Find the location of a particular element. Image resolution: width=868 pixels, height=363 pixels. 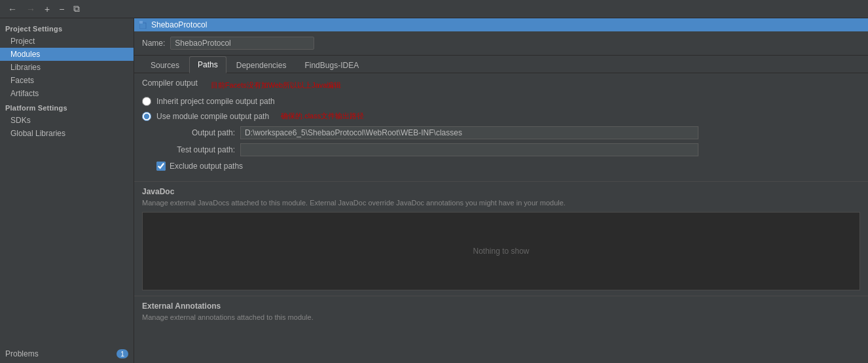

sidebar-item-facets: Facets is located at coordinates (67, 80).